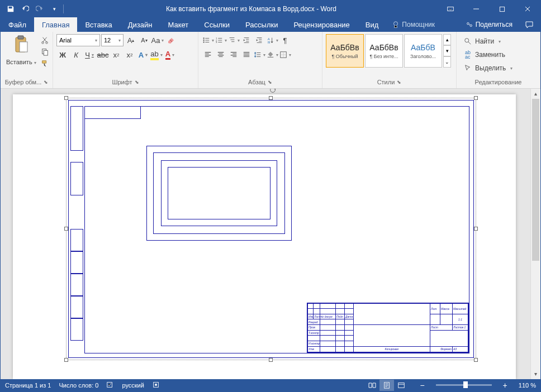 The width and height of the screenshot is (541, 392). I want to click on align-left-button, so click(208, 55).